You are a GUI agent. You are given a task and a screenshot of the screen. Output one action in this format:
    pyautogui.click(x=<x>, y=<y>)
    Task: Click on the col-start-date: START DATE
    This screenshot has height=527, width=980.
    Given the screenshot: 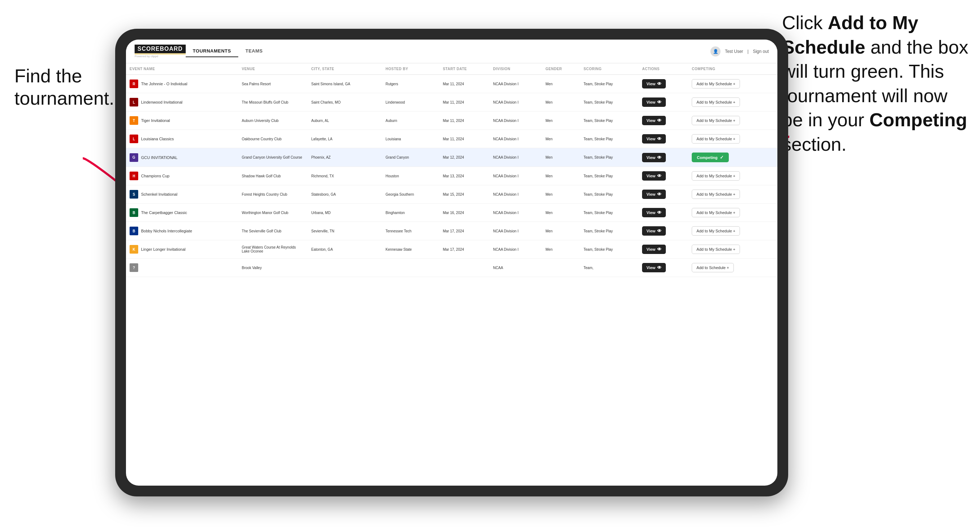 What is the action you would take?
    pyautogui.click(x=464, y=69)
    